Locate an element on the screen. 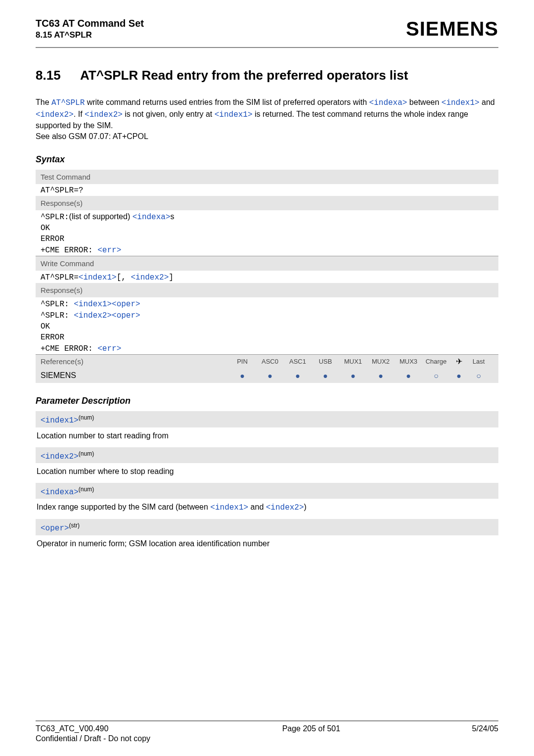  param-index1-name: <index1>(num) is located at coordinates (267, 419).